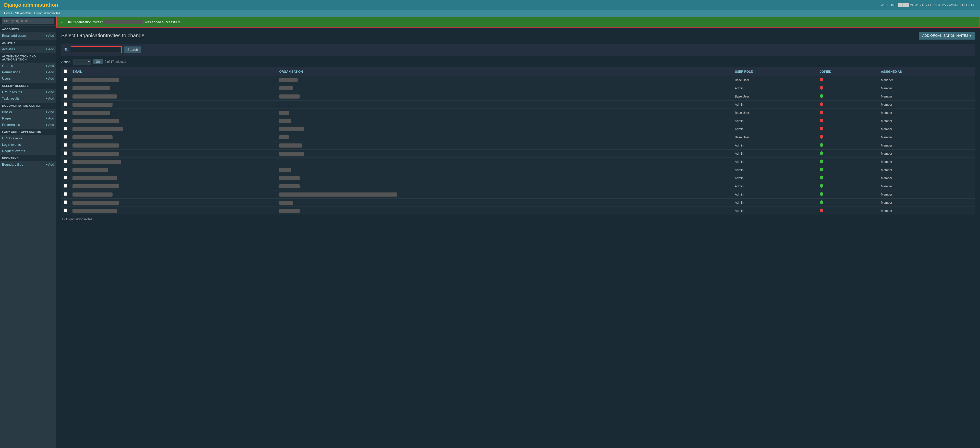 This screenshot has height=448, width=980. I want to click on go-button: Go, so click(98, 62).